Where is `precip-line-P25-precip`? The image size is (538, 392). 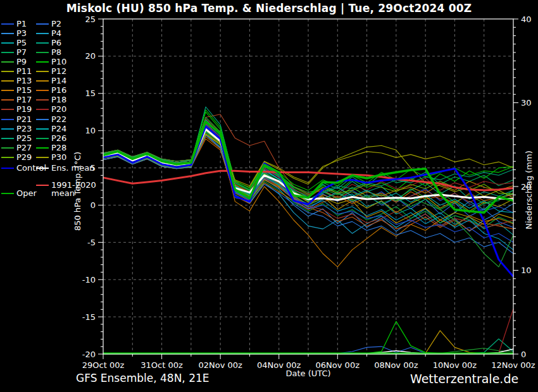 precip-line-P25-precip is located at coordinates (308, 346).